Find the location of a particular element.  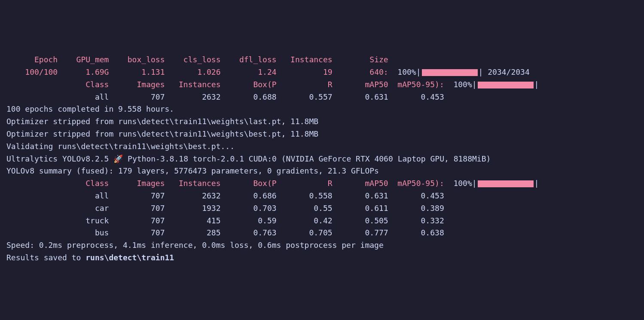

terminal-line: 100 epochs completed in 9.558 hours. is located at coordinates (322, 109).